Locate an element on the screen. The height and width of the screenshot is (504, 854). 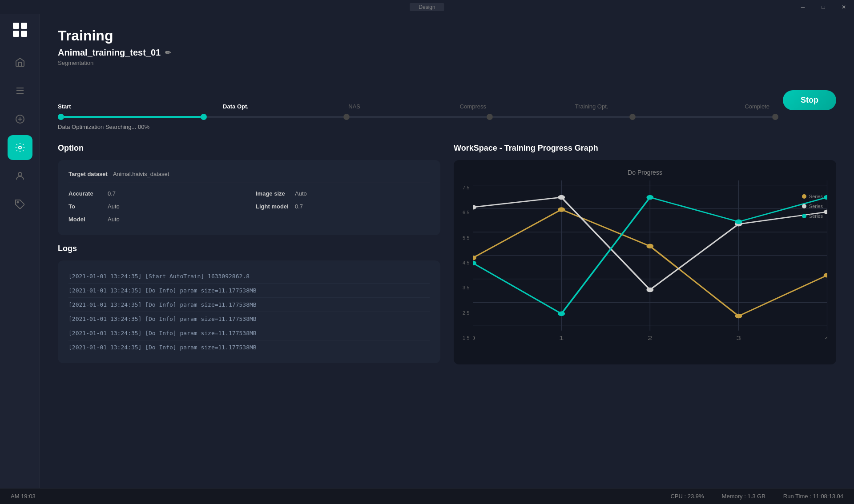
legend-white: Series is located at coordinates (812, 206).